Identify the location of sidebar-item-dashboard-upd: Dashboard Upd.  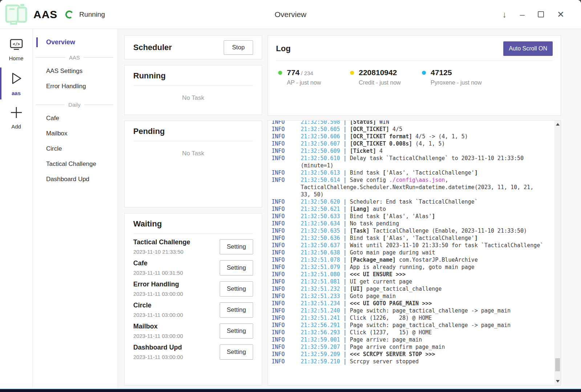
(75, 179).